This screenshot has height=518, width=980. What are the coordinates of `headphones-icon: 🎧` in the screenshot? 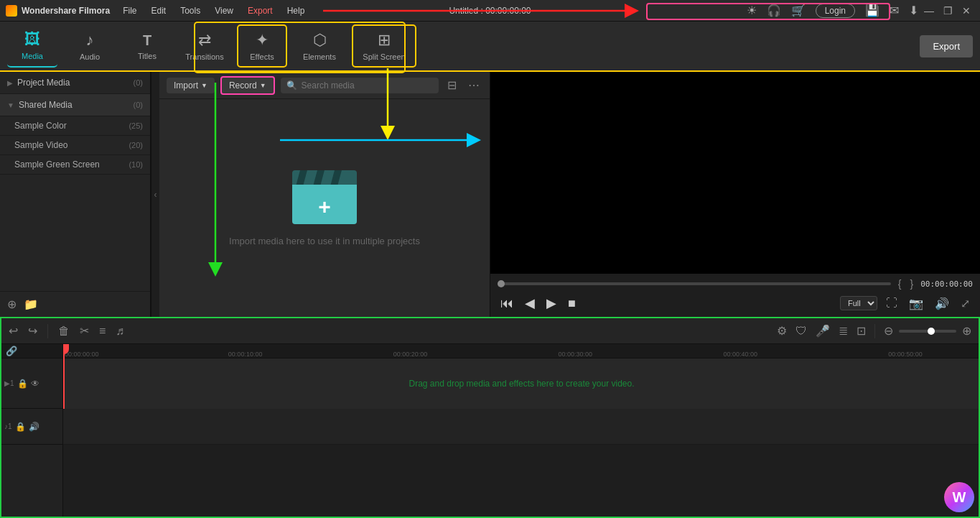 It's located at (774, 10).